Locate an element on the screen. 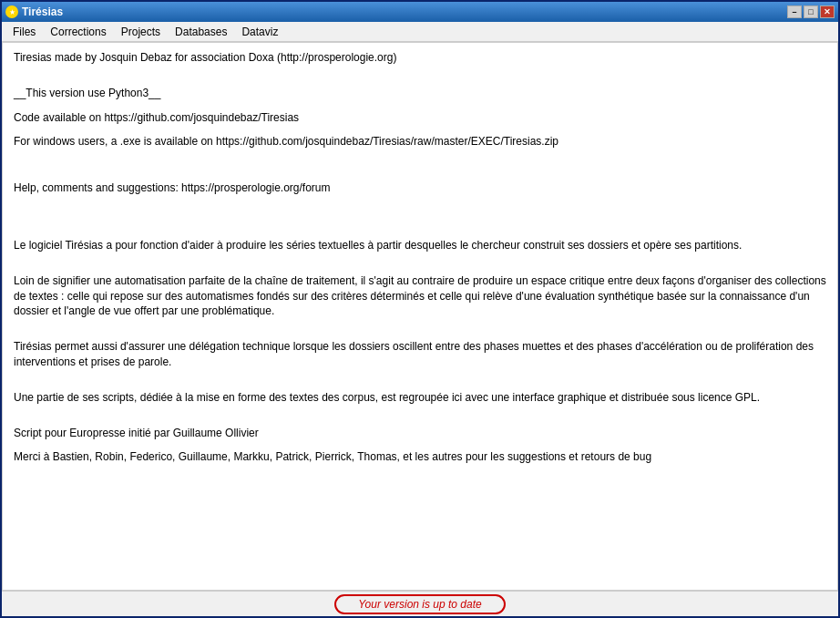 Image resolution: width=840 pixels, height=618 pixels. menu-corrections: Corrections is located at coordinates (78, 31).